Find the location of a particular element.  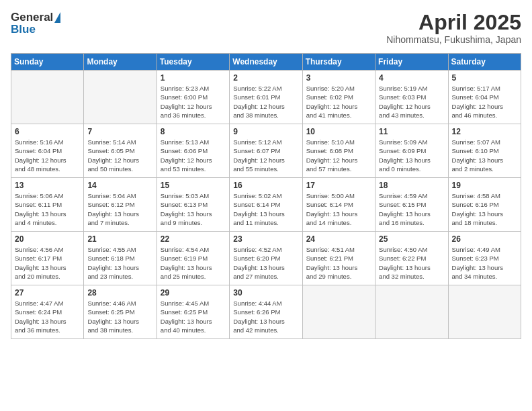

day-number: 4 is located at coordinates (411, 78).